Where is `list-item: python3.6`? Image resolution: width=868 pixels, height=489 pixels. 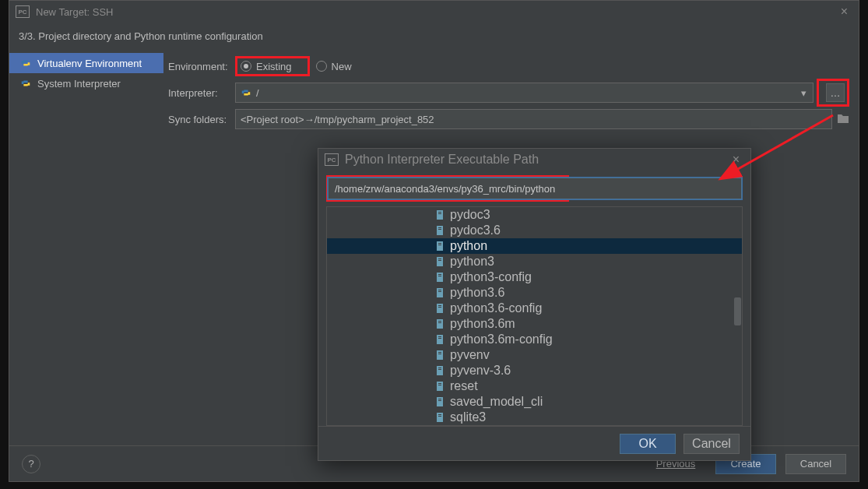
list-item: python3.6 is located at coordinates (534, 293).